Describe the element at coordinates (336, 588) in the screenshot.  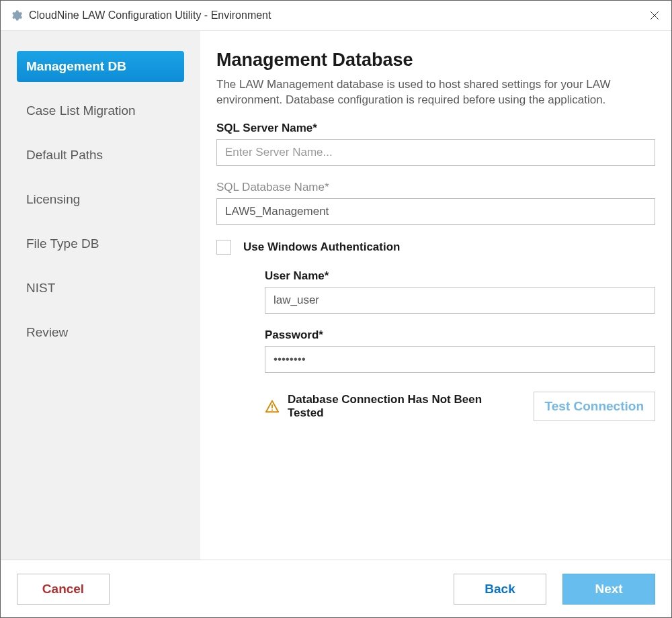
I see `footer: Cancel Back Next` at that location.